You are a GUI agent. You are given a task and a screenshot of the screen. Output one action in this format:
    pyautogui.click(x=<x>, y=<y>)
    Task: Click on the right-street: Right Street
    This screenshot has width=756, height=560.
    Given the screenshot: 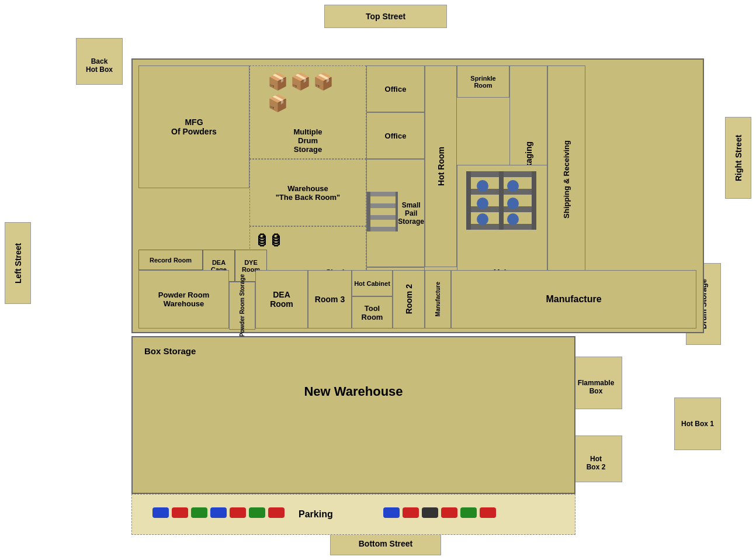 What is the action you would take?
    pyautogui.click(x=738, y=158)
    